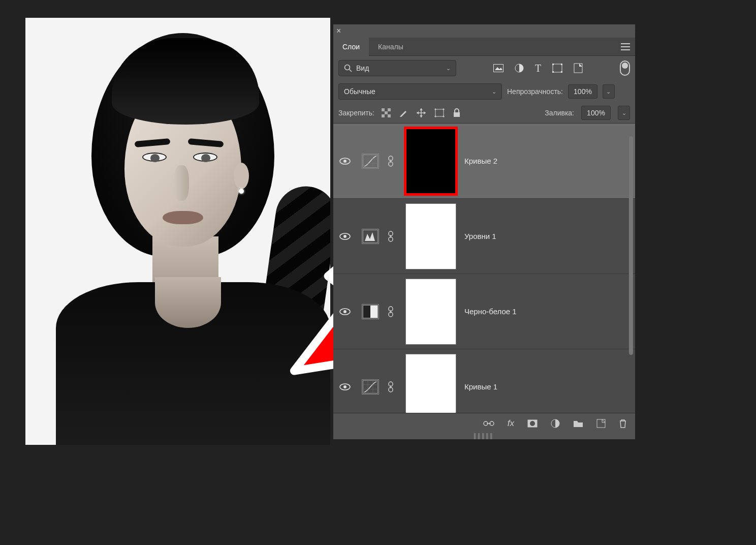 The width and height of the screenshot is (756, 545). I want to click on opacity-value: 100%, so click(583, 92).